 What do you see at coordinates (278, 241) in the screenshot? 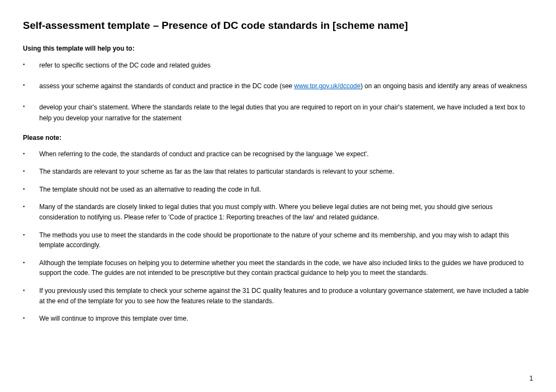
I see `list-item: The methods you use to meet the standard…` at bounding box center [278, 241].